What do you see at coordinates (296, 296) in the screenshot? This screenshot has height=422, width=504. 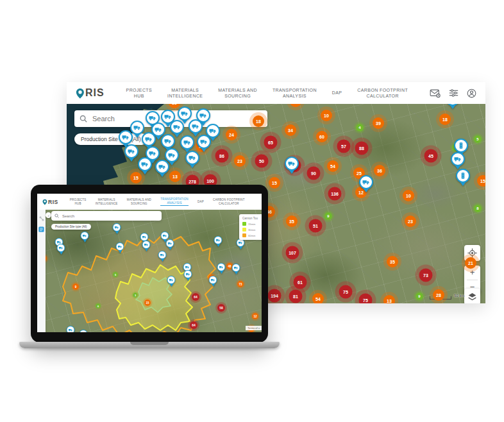 I see `cluster-marker: 81` at bounding box center [296, 296].